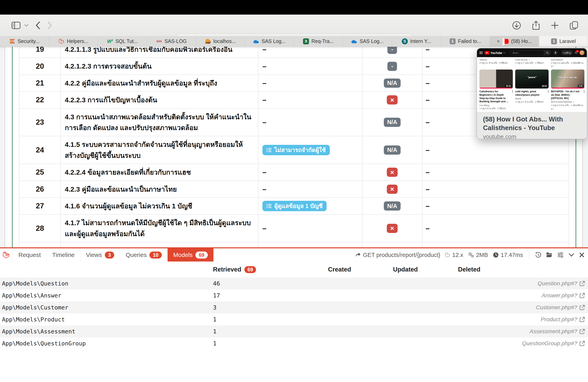 Image resolution: width=588 pixels, height=382 pixels. What do you see at coordinates (123, 41) in the screenshot?
I see `browser-tab: W3SQL Tut...` at bounding box center [123, 41].